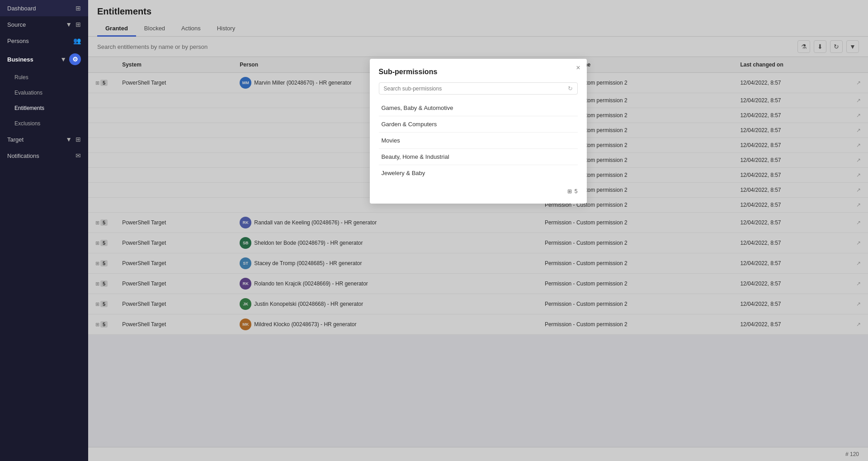 This screenshot has height=461, width=868. I want to click on grid-icon-target: ⊞, so click(78, 139).